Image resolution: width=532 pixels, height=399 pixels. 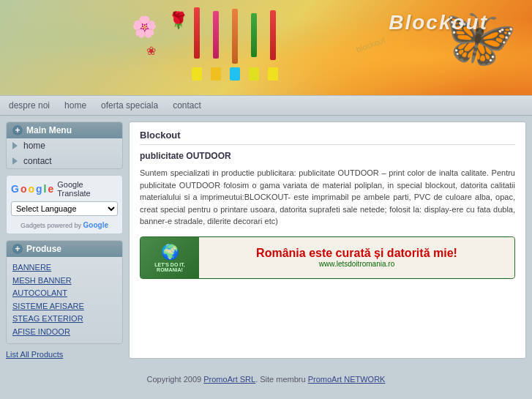 What do you see at coordinates (64, 240) in the screenshot?
I see `sidebar: + Main Menu home contact Google Google T…` at bounding box center [64, 240].